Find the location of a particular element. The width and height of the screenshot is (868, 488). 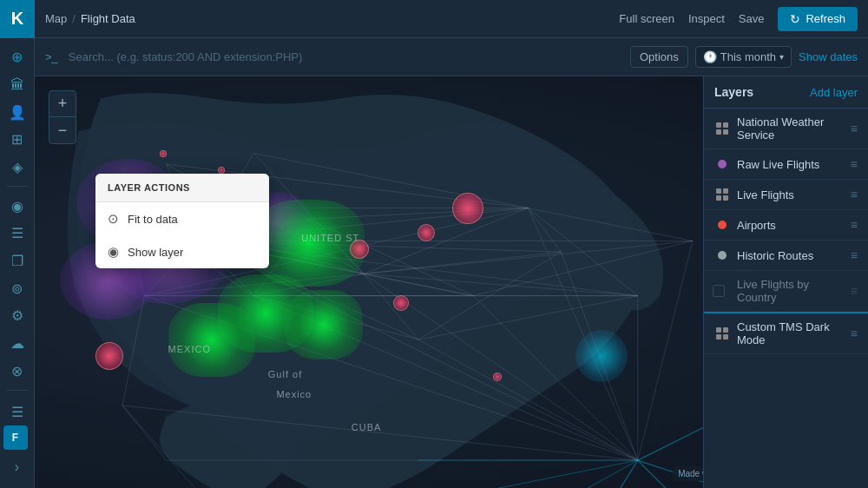

drag-handle-national-weather: ≡ is located at coordinates (854, 129).